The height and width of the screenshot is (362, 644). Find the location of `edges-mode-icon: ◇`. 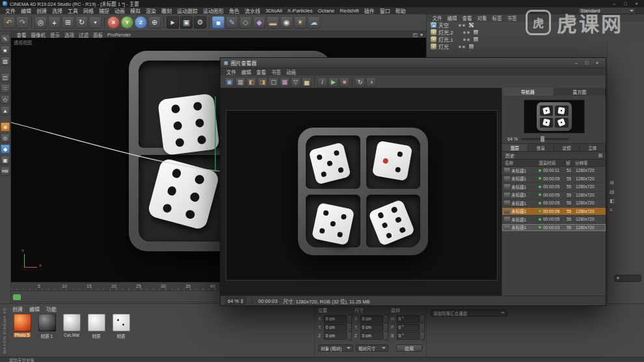

edges-mode-icon: ◇ is located at coordinates (5, 100).